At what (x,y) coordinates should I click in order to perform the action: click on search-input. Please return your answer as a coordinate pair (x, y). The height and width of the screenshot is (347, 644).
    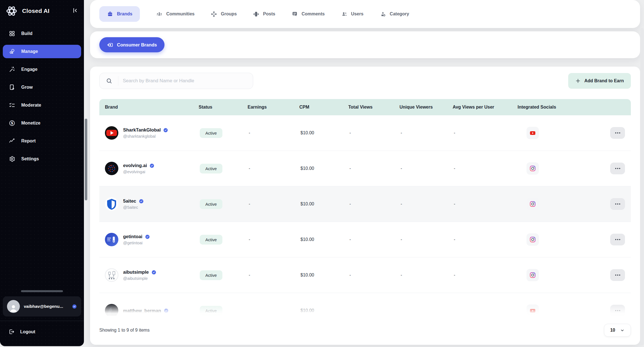
    Looking at the image, I should click on (186, 81).